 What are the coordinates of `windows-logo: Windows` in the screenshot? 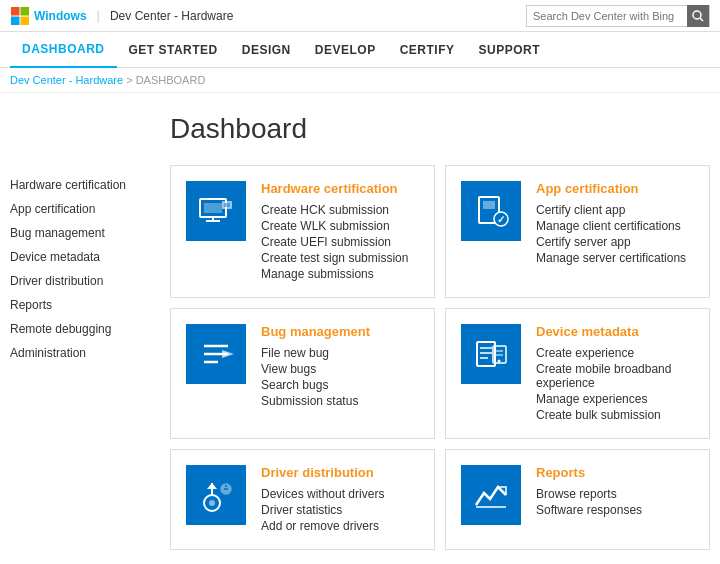 It's located at (48, 16).